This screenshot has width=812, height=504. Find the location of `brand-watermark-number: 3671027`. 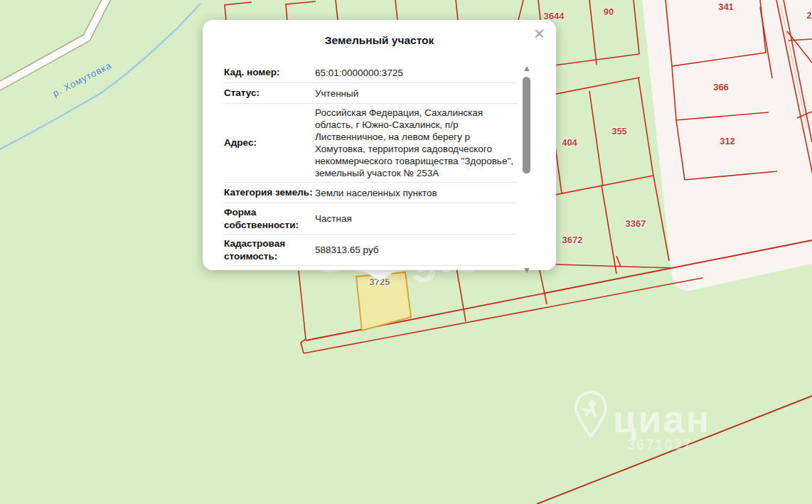

brand-watermark-number: 3671027 is located at coordinates (660, 445).